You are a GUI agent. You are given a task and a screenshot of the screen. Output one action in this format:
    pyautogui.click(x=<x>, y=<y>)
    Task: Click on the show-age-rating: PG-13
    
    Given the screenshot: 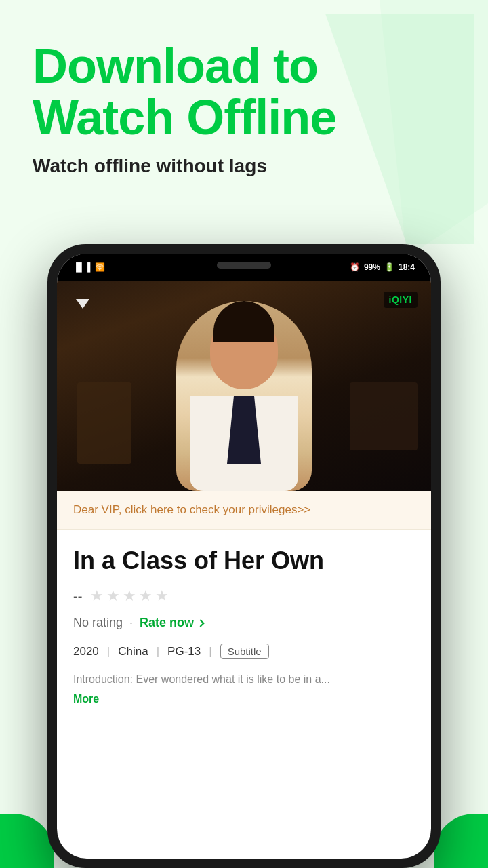 What is the action you would take?
    pyautogui.click(x=184, y=652)
    